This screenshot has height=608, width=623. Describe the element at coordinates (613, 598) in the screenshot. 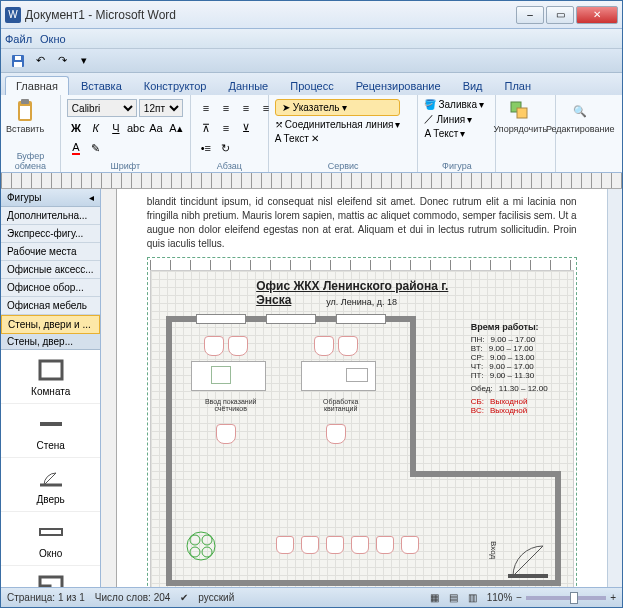

I see `zoom-in-button: +` at that location.